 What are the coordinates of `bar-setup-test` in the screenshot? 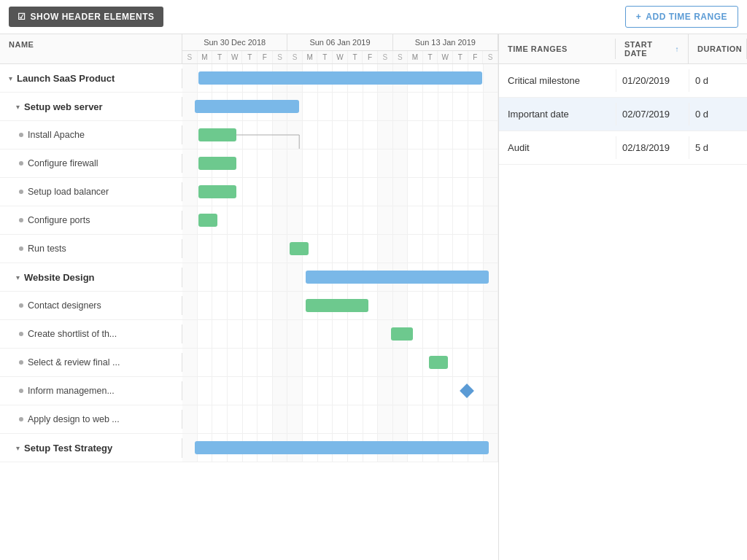 It's located at (341, 448).